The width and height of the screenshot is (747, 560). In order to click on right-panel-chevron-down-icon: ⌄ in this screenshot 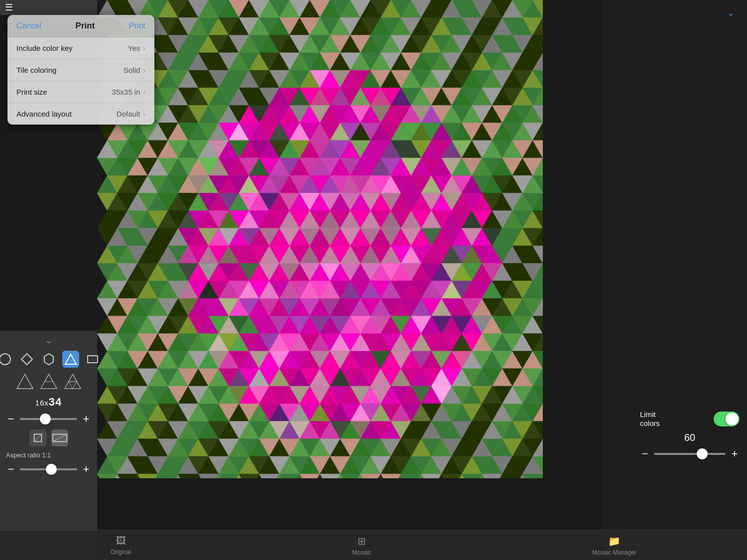, I will do `click(731, 13)`.